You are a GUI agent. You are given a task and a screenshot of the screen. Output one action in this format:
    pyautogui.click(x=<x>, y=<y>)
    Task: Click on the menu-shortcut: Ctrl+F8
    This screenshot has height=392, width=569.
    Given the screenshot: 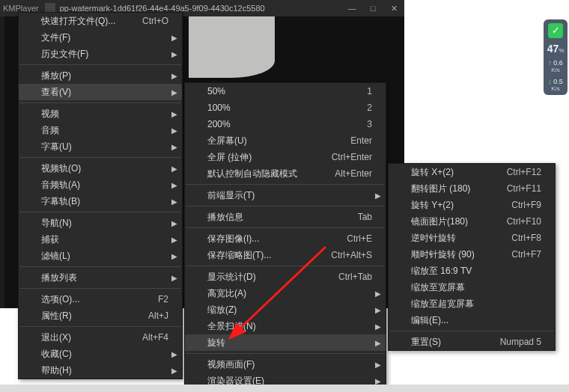 What is the action you would take?
    pyautogui.click(x=526, y=238)
    